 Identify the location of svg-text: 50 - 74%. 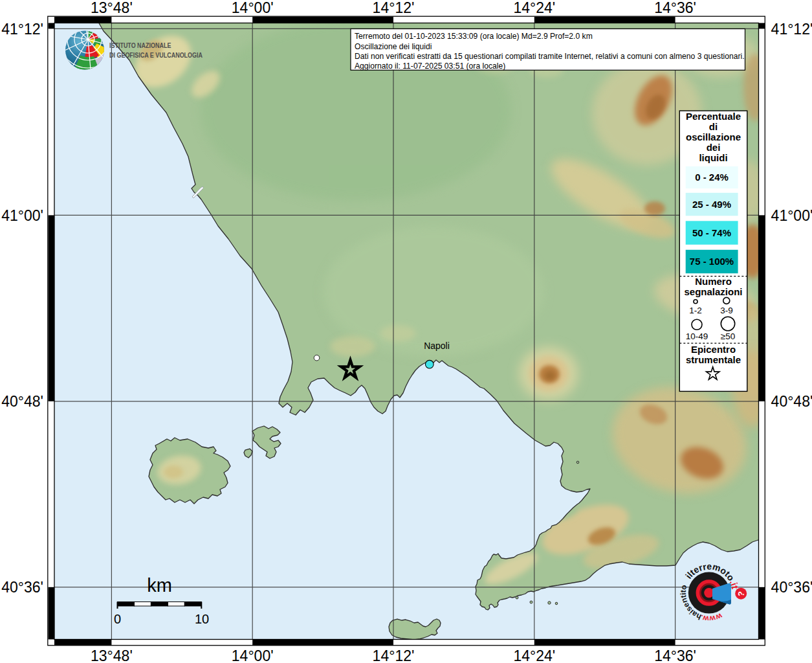
(712, 233).